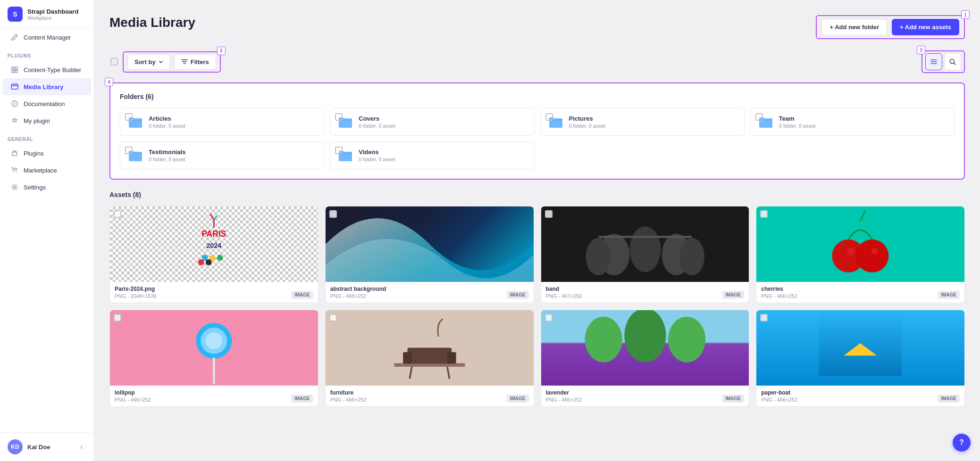 This screenshot has height=461, width=980. Describe the element at coordinates (645, 255) in the screenshot. I see `asset-item: band PNG - 467×250 IMAGE` at that location.